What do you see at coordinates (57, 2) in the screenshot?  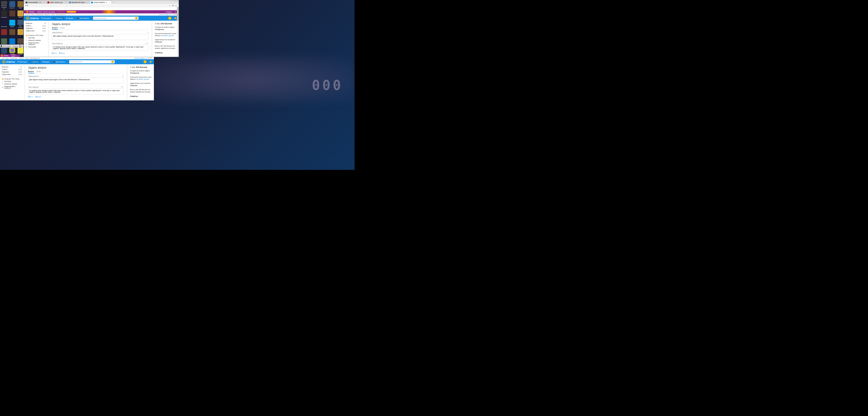 I see `browser-tab: Смех, злость, радость, ненавис... ×` at bounding box center [57, 2].